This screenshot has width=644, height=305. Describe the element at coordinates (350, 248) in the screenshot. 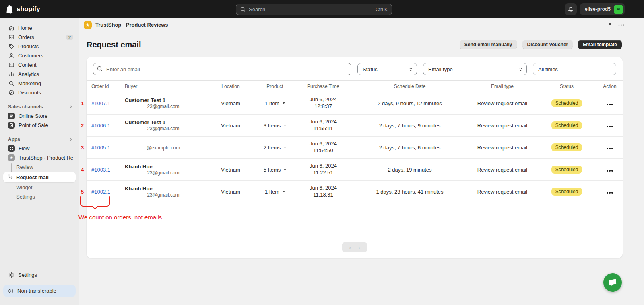

I see `pagination-prev-button: ‹` at that location.